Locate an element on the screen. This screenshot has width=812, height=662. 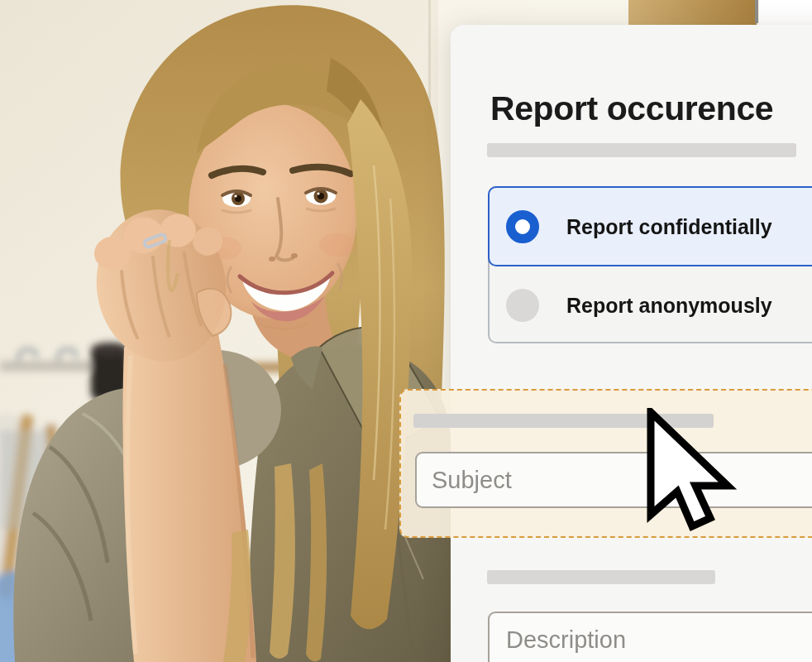
subject-input is located at coordinates (614, 480).